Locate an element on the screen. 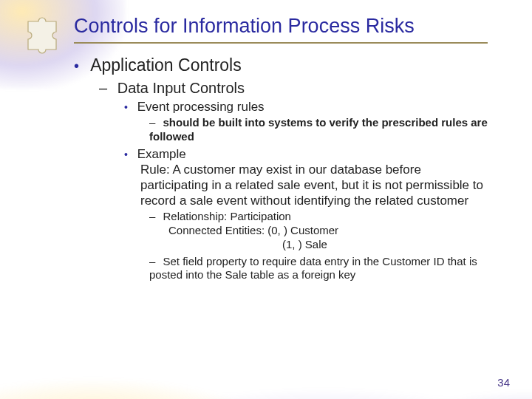 The height and width of the screenshot is (399, 532). page-number: 34 is located at coordinates (504, 383).